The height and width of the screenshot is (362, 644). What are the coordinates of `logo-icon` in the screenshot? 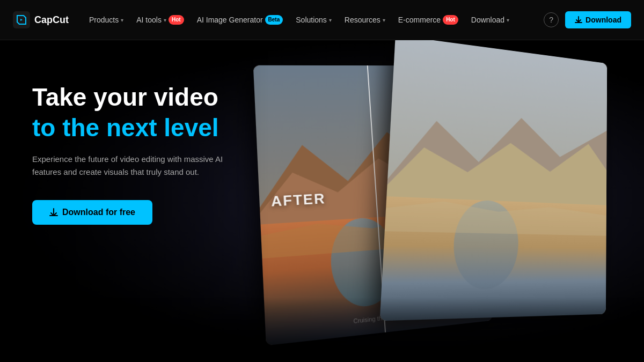 It's located at (21, 20).